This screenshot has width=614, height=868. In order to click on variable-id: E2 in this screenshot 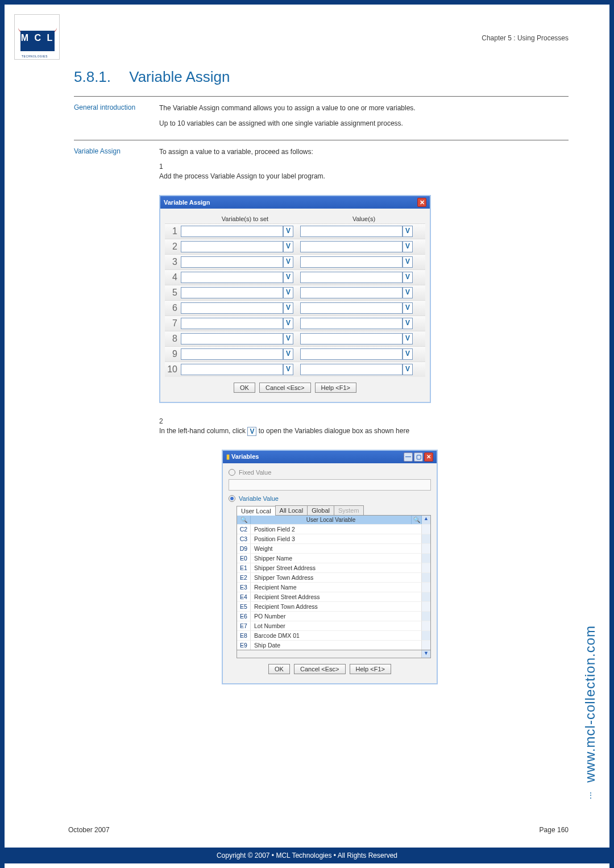, I will do `click(244, 578)`.